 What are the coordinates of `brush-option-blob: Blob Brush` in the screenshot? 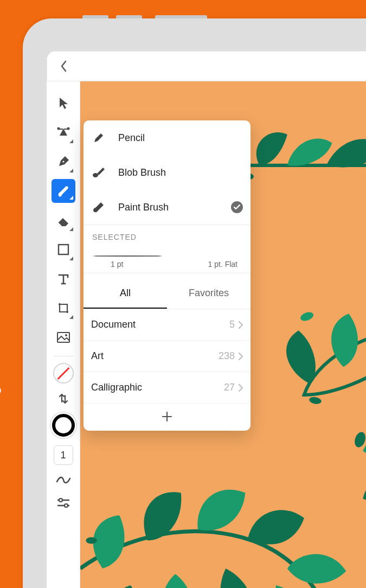 It's located at (167, 172).